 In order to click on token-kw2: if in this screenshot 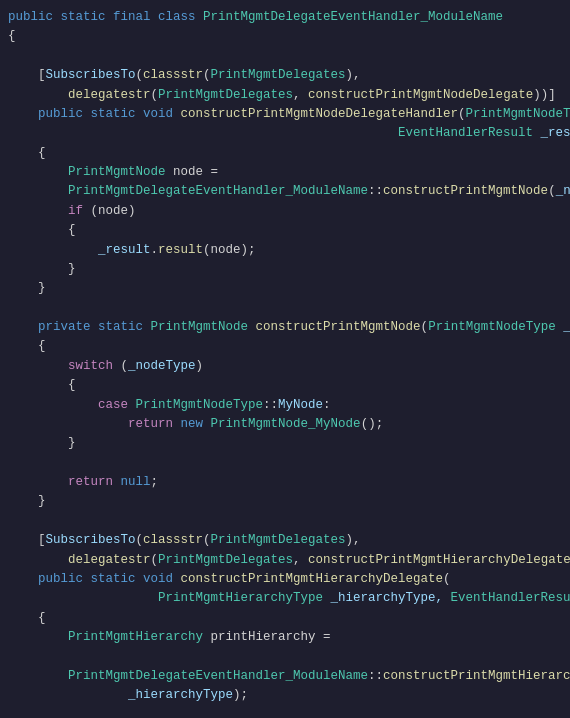, I will do `click(76, 211)`.